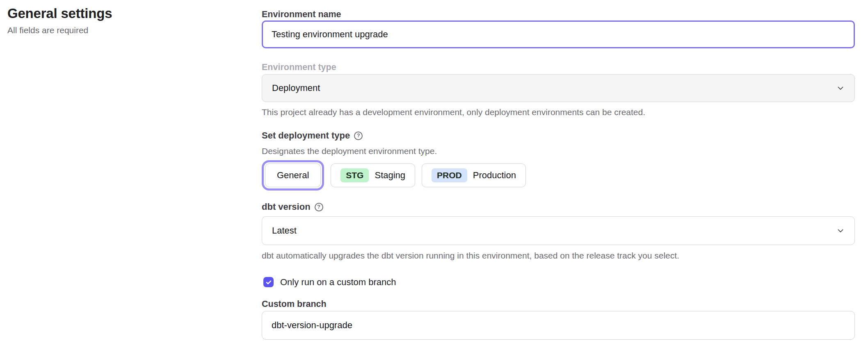  Describe the element at coordinates (284, 231) in the screenshot. I see `dbt-version-value: Latest` at that location.